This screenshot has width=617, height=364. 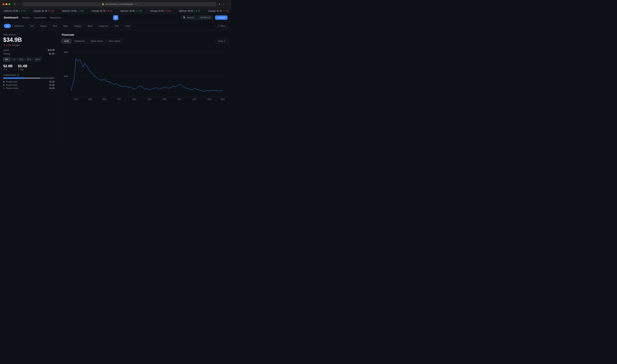 What do you see at coordinates (55, 26) in the screenshot?
I see `chain-button-eos: EOS` at bounding box center [55, 26].